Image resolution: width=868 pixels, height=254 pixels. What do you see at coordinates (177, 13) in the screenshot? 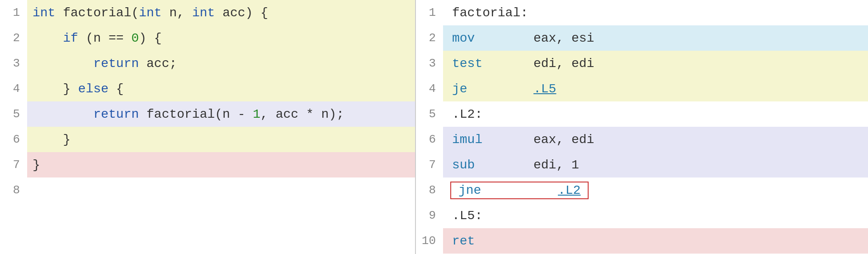
I see `plain-token: n,` at bounding box center [177, 13].